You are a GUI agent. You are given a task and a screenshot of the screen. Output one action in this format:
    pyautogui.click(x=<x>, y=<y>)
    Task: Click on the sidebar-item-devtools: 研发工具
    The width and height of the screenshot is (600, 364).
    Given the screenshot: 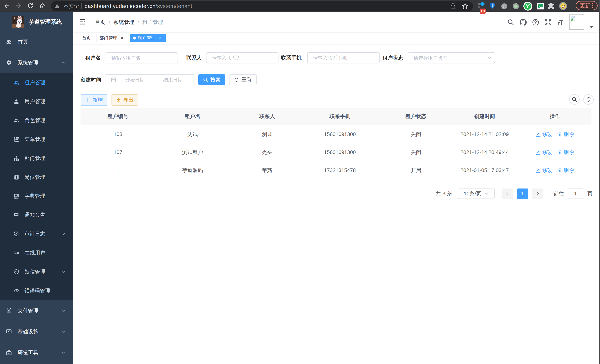 What is the action you would take?
    pyautogui.click(x=37, y=353)
    